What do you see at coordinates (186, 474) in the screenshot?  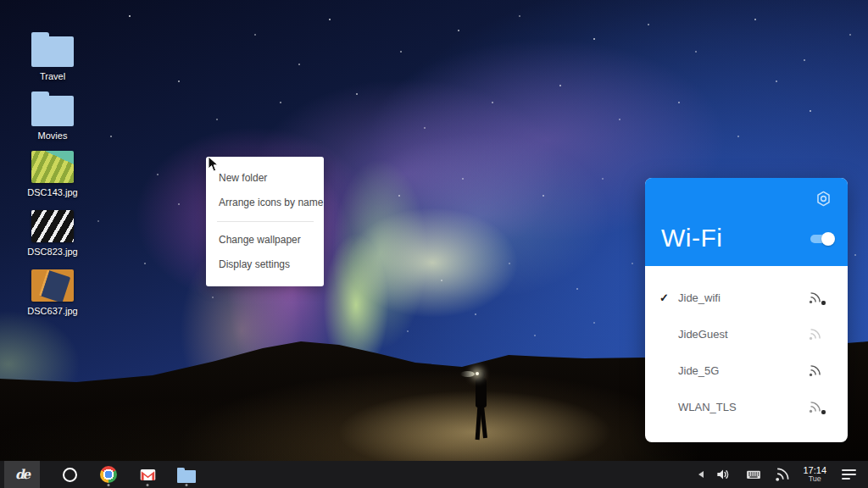 I see `files-button` at bounding box center [186, 474].